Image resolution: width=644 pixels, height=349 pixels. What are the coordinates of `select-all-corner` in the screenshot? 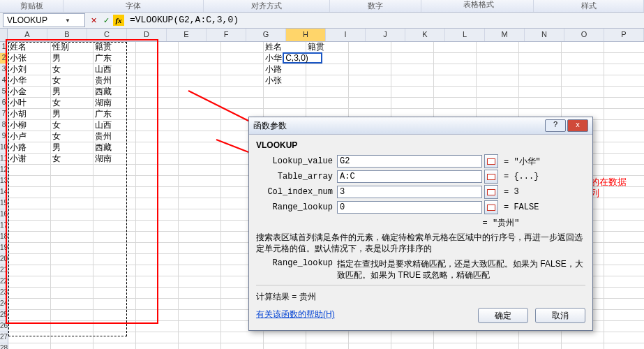 It's located at (4, 35).